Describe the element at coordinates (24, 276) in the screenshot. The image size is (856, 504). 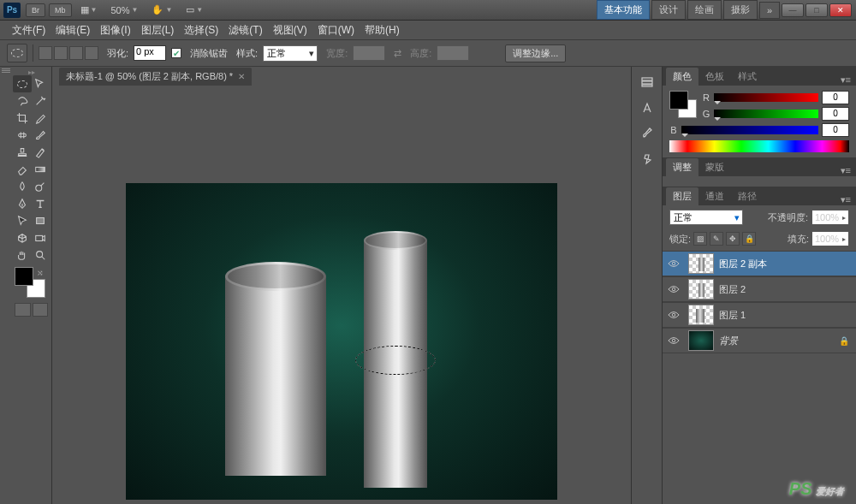
I see `fg-color-swatch` at that location.